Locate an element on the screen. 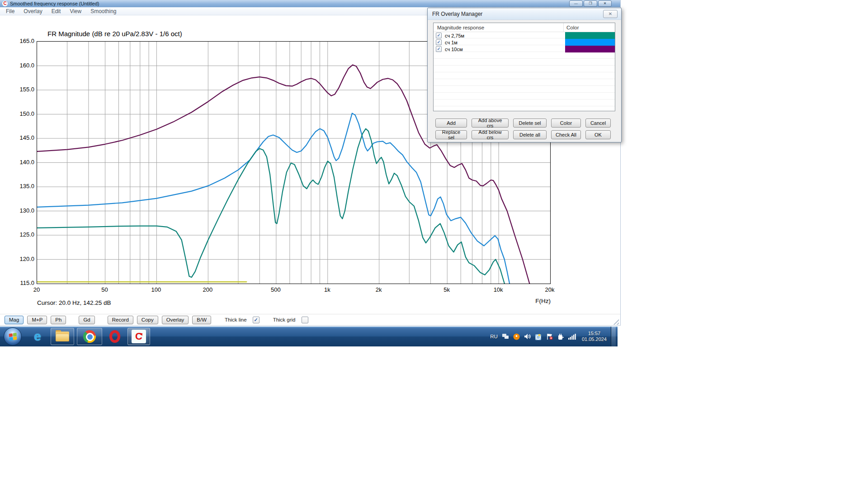  x-tick-label: 200 is located at coordinates (208, 289).